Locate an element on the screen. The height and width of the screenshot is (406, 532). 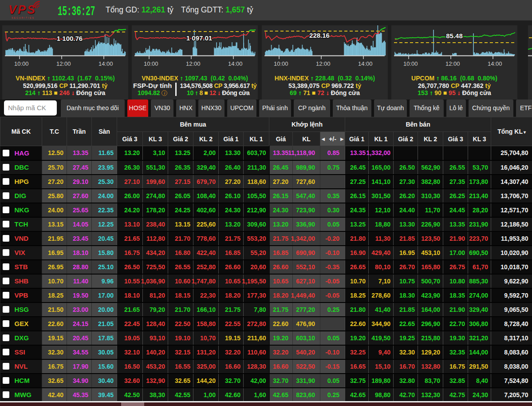
svg-text: 1 097.01 is located at coordinates (199, 38).